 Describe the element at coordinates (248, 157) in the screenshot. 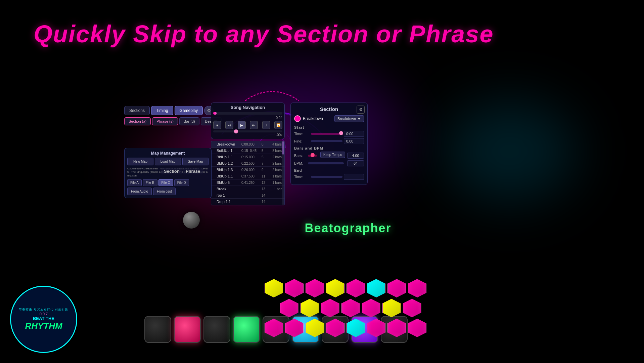

I see `section-row-bldup11: BldUp 1.1 0:15.000 5 2 bars` at that location.